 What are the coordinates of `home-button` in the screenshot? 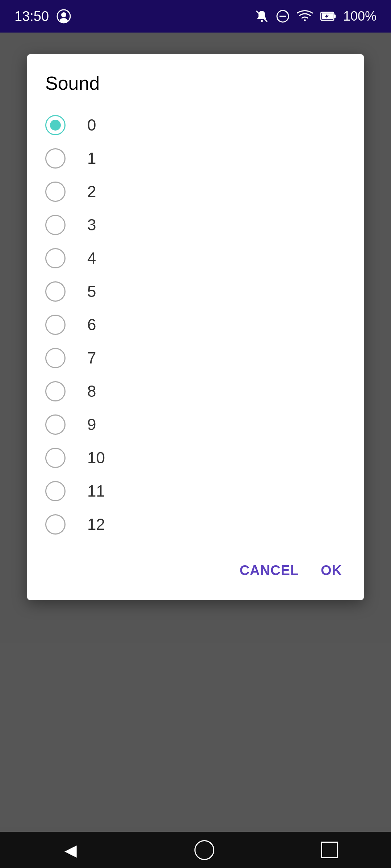 It's located at (204, 850).